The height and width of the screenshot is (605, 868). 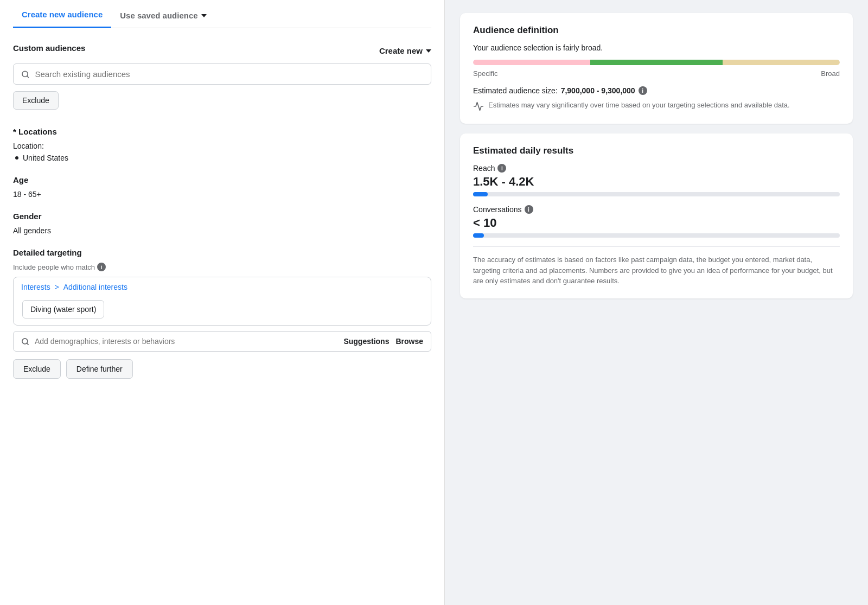 I want to click on reach-label: Reach i, so click(x=656, y=168).